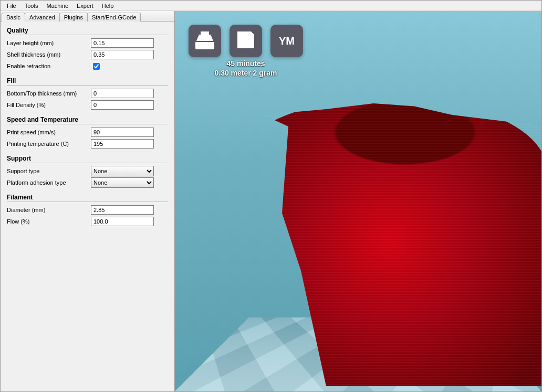 The width and height of the screenshot is (542, 392). I want to click on tab-plugins: Plugins, so click(74, 17).